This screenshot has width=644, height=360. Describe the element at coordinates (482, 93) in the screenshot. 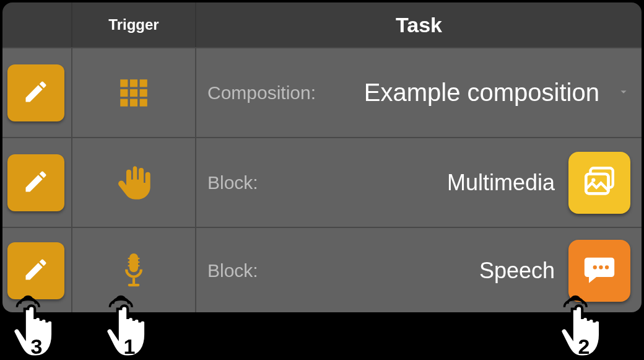

I see `composition-value: Example composition` at that location.